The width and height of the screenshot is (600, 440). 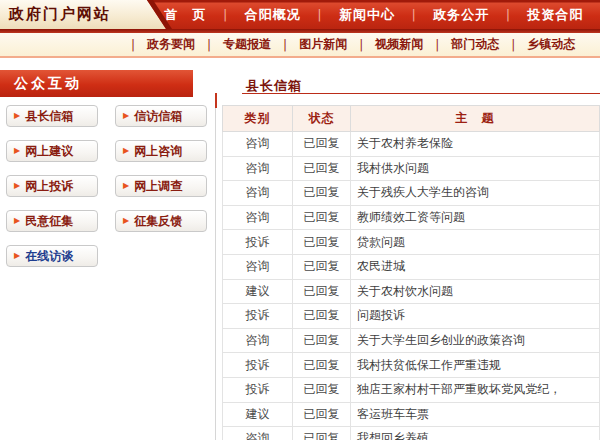 I want to click on cell-subject-link: 我想回乡养殖, so click(x=476, y=434).